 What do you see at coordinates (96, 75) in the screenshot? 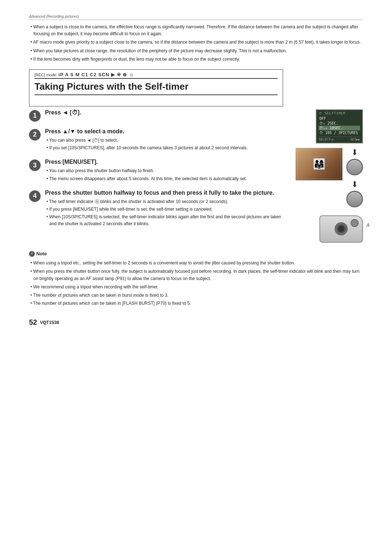
I see `rec-mode-icons: iP A S M C1 C2 SCN ▶ ※ ⊕ ☺` at bounding box center [96, 75].